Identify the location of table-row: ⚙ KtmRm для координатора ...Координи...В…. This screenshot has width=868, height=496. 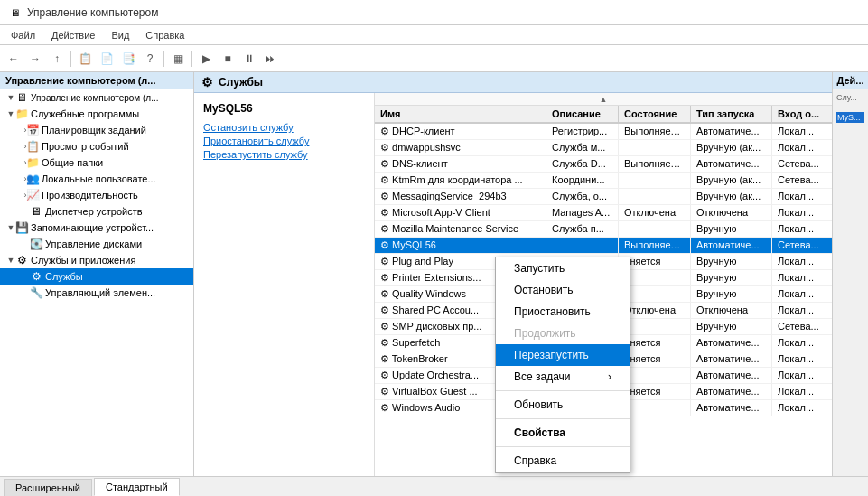
(603, 181).